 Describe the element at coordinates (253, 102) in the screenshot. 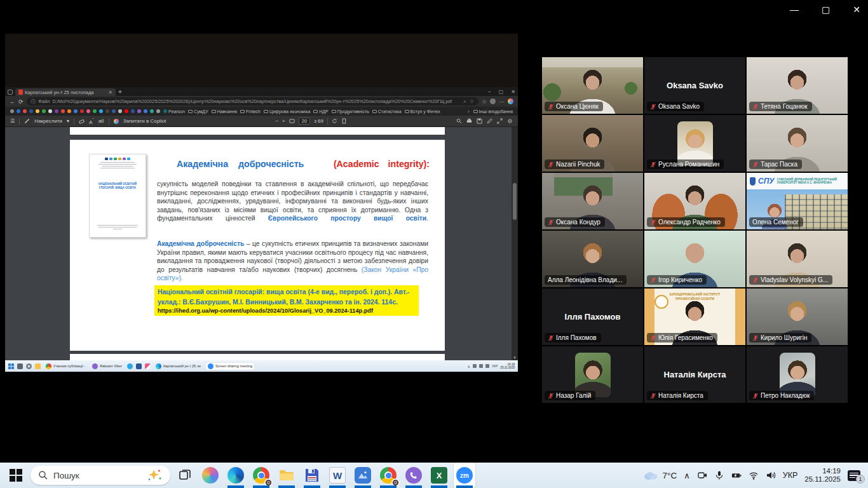

I see `url-field: ⓘ Файл D:/Мої%20документи/Наукові%20крил…` at that location.